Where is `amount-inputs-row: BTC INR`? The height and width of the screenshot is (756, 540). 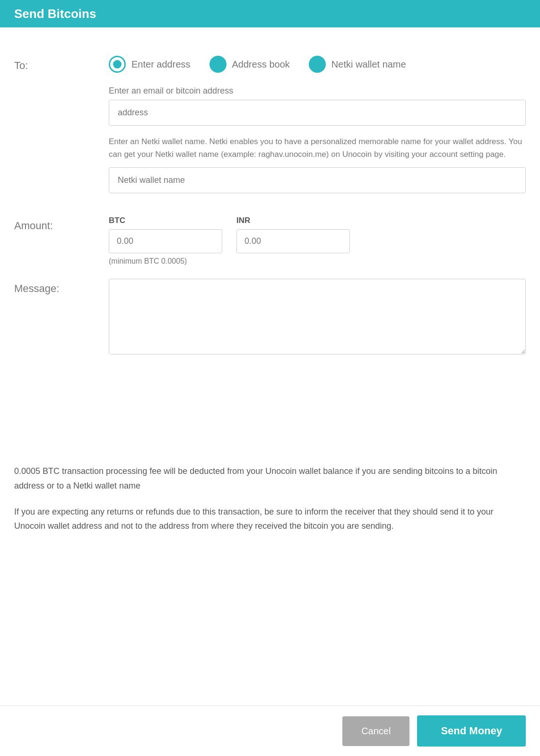 amount-inputs-row: BTC INR is located at coordinates (317, 234).